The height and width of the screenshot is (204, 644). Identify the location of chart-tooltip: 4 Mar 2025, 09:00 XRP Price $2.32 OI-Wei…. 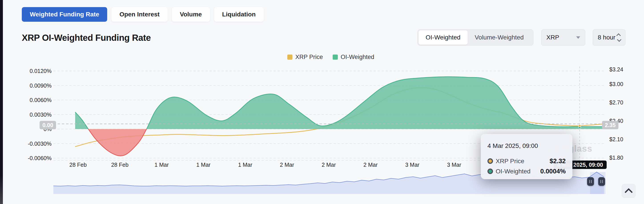
(526, 157).